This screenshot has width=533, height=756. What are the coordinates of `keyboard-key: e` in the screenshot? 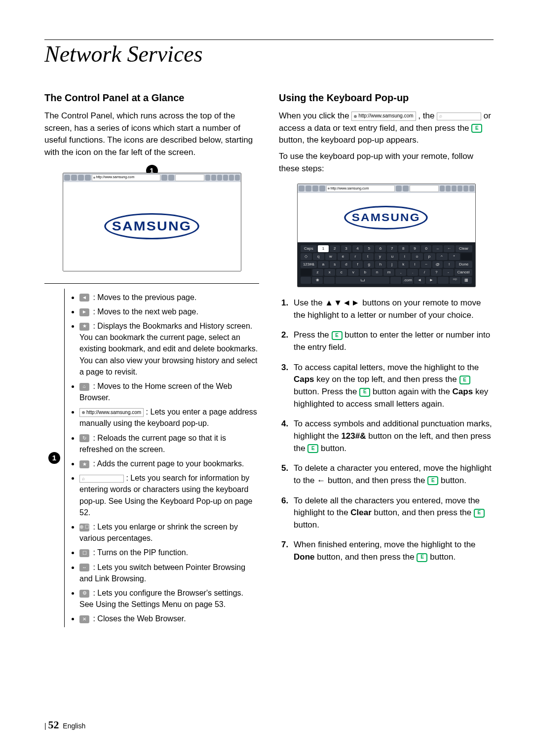 It's located at (343, 257).